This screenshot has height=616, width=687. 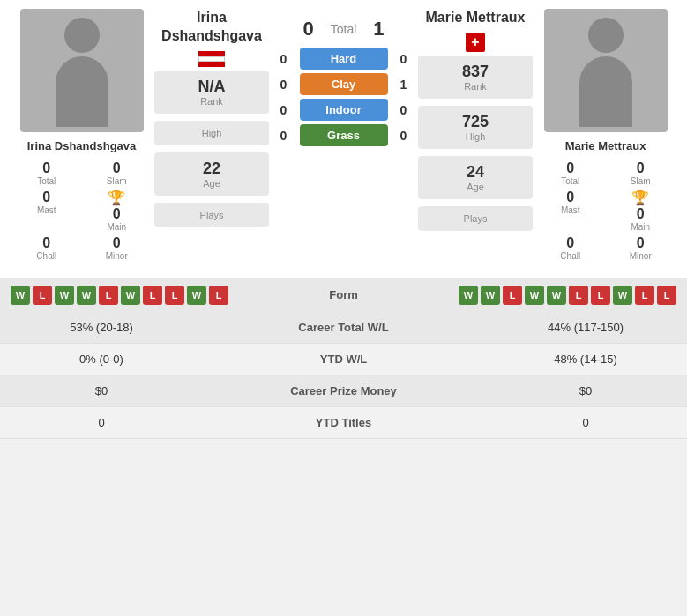 I want to click on form-section: WLWWLWLLWL Form WWLWWLLWLL, so click(x=344, y=295).